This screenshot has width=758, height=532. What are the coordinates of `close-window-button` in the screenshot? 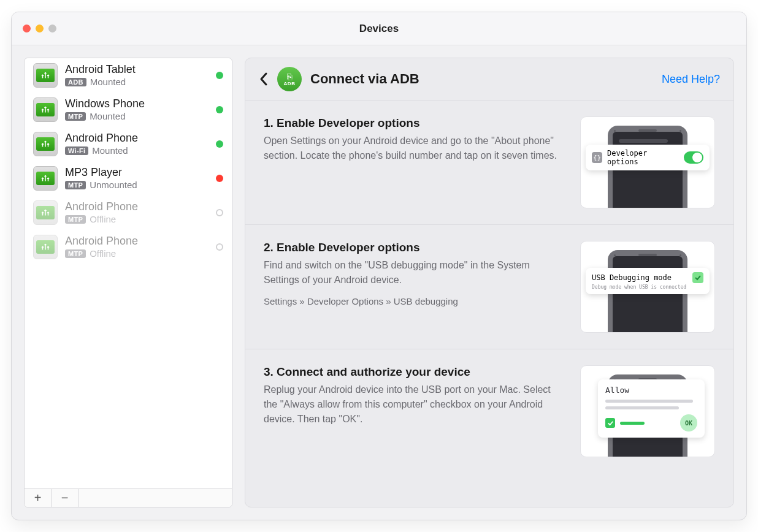 It's located at (27, 28).